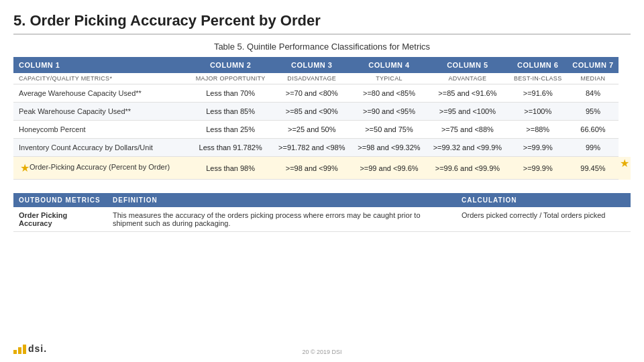 The height and width of the screenshot is (362, 644). I want to click on cell-1-4: >=95 and <100%, so click(468, 111).